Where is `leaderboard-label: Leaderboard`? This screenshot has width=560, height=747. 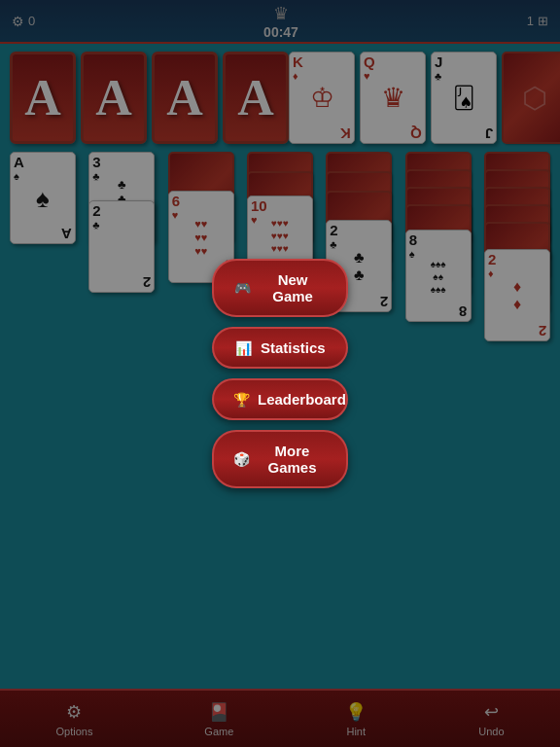 leaderboard-label: Leaderboard is located at coordinates (301, 399).